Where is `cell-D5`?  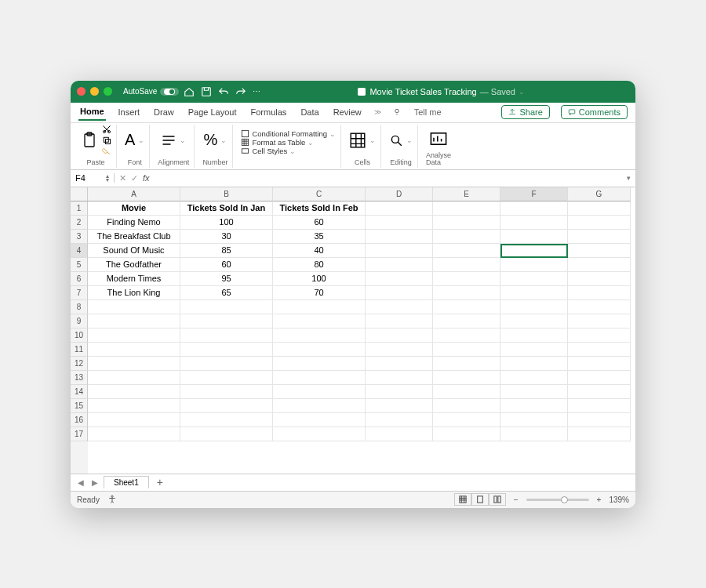
cell-D5 is located at coordinates (399, 265).